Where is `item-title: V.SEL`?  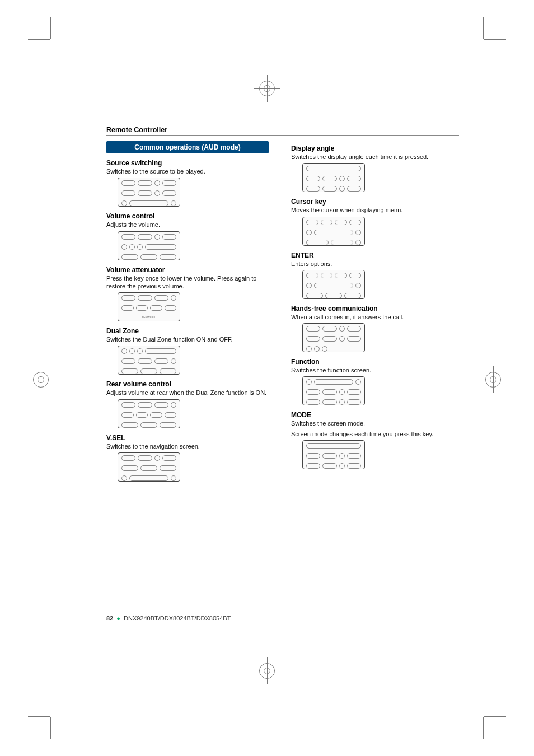 item-title: V.SEL is located at coordinates (188, 438).